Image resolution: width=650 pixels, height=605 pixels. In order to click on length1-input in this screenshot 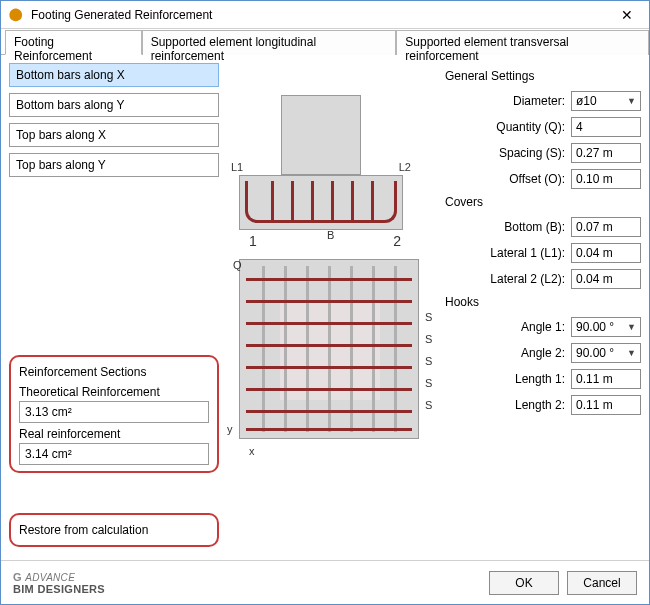, I will do `click(606, 379)`.